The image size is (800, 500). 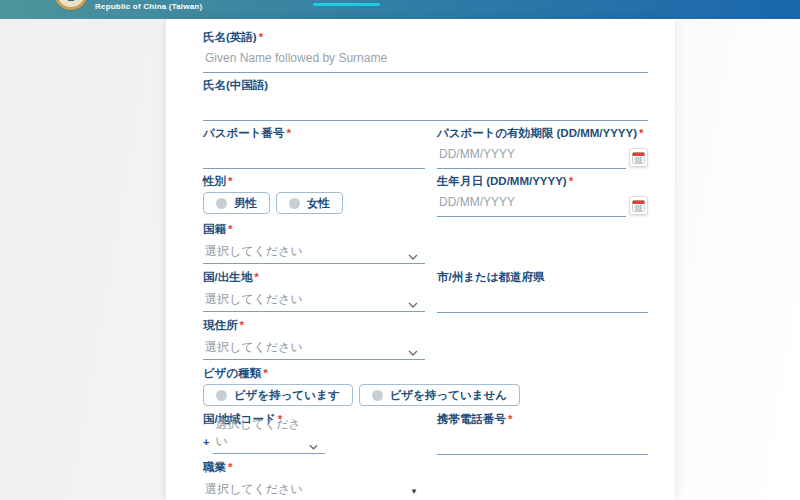 I want to click on country-code-select: 選択してください, so click(x=269, y=442).